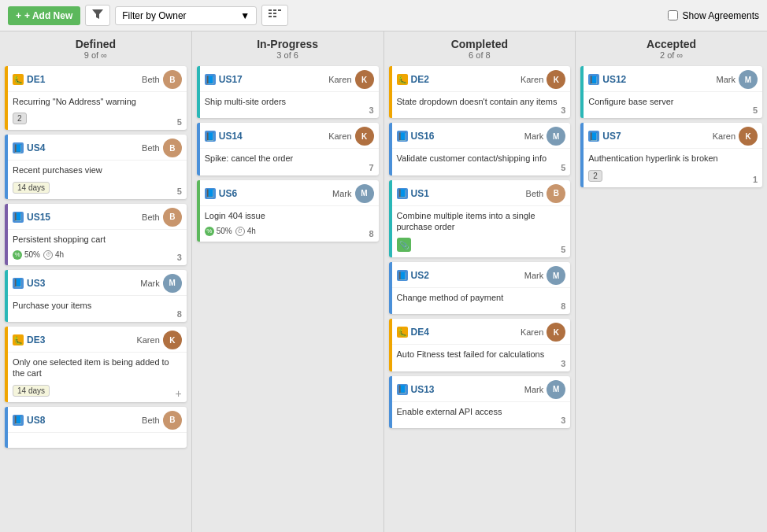 The height and width of the screenshot is (532, 767). Describe the element at coordinates (228, 194) in the screenshot. I see `card-id: US6` at that location.